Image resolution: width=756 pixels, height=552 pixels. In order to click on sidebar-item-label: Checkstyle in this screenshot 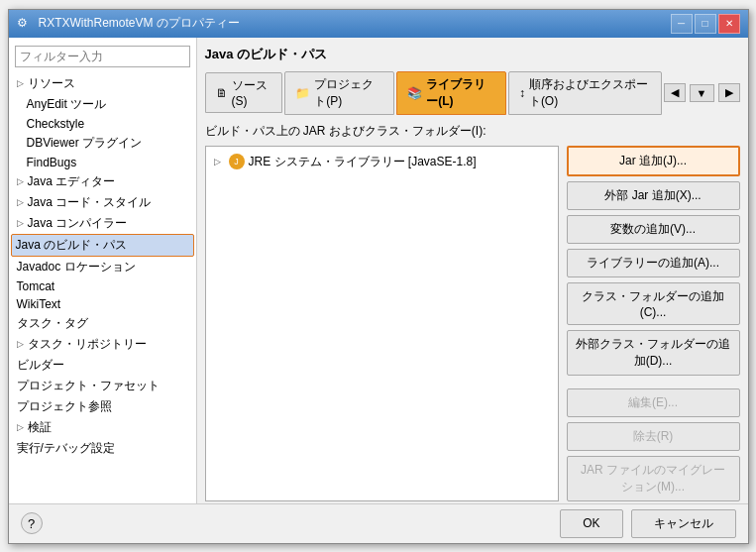, I will do `click(55, 124)`.